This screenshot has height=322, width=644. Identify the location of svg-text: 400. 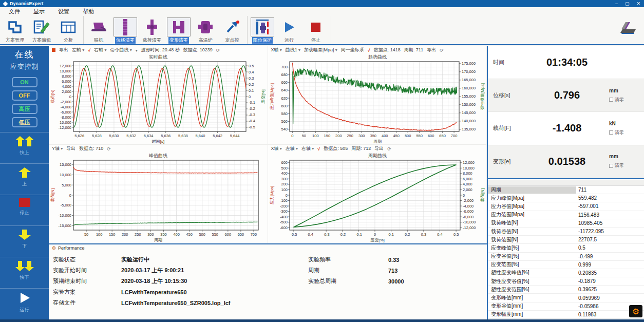
(177, 234).